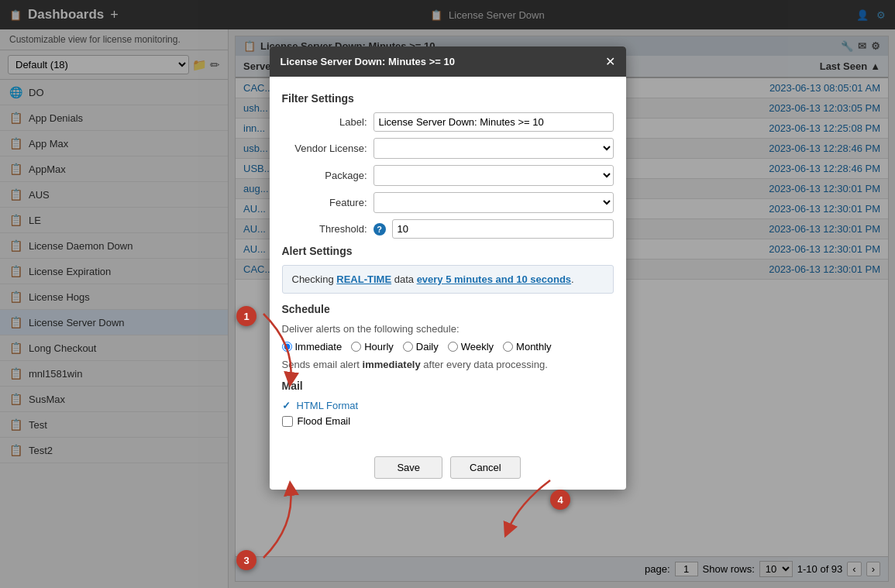 This screenshot has height=588, width=895. I want to click on threshold-input, so click(503, 229).